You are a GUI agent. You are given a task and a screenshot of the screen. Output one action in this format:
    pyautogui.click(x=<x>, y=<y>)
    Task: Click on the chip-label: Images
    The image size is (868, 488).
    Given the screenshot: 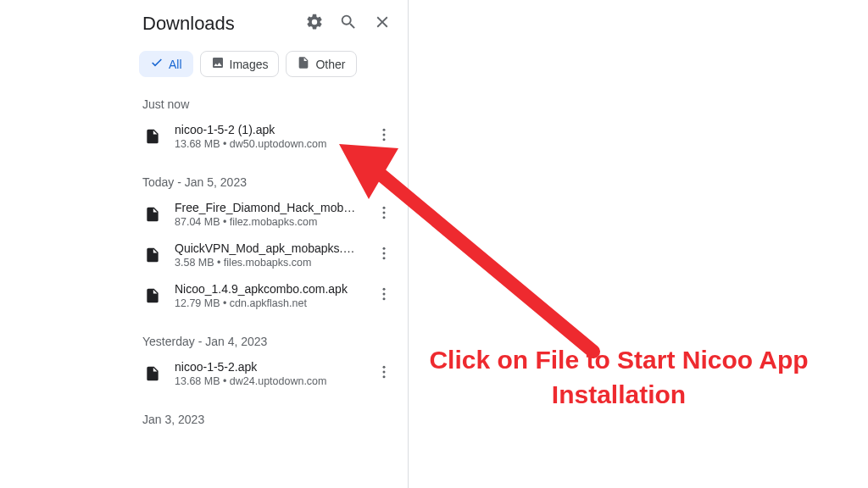 What is the action you would take?
    pyautogui.click(x=249, y=64)
    